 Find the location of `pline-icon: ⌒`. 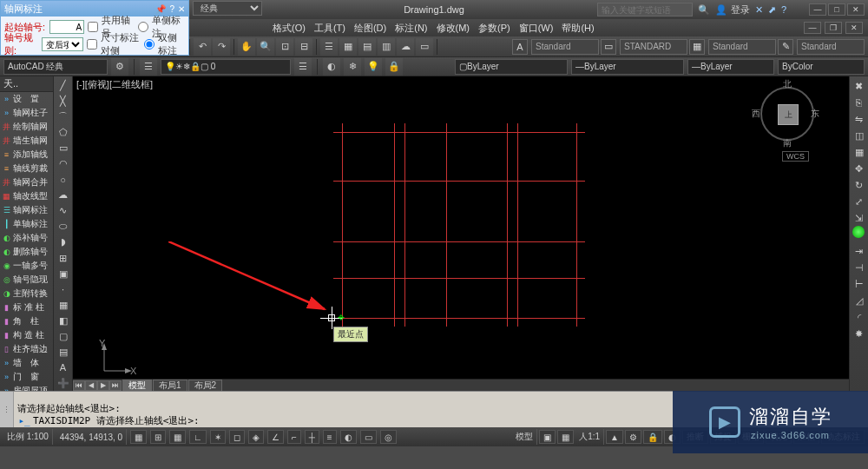

pline-icon: ⌒ is located at coordinates (63, 116).